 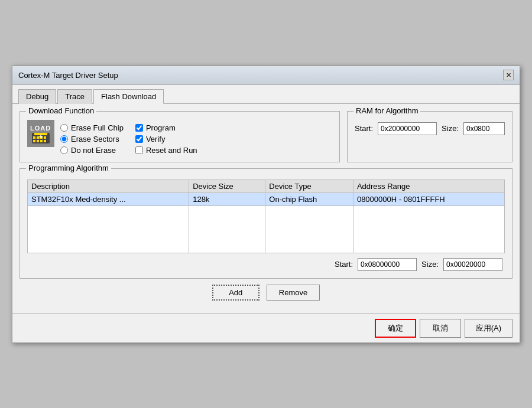 I want to click on title-bar: Cortex-M Target Driver Setup ✕, so click(x=266, y=76).